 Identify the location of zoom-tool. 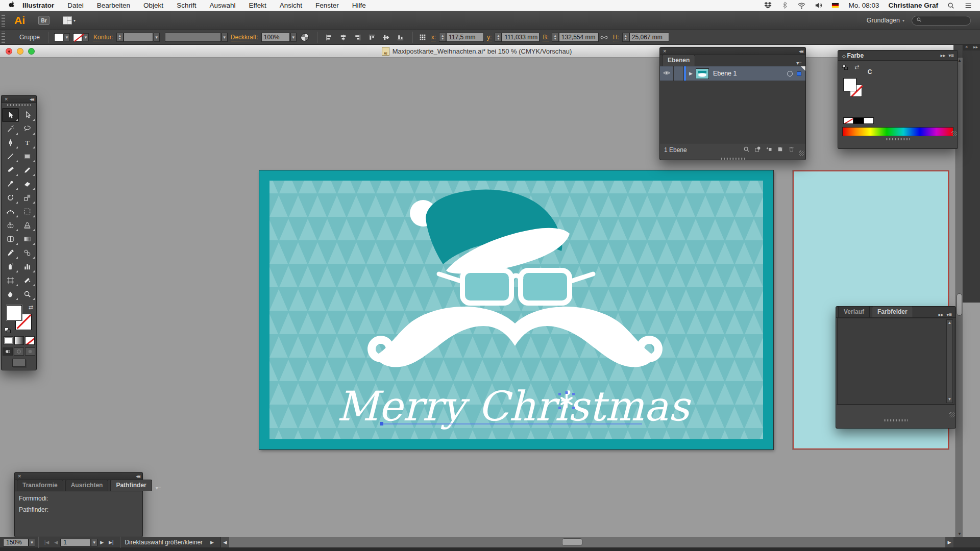
(28, 294).